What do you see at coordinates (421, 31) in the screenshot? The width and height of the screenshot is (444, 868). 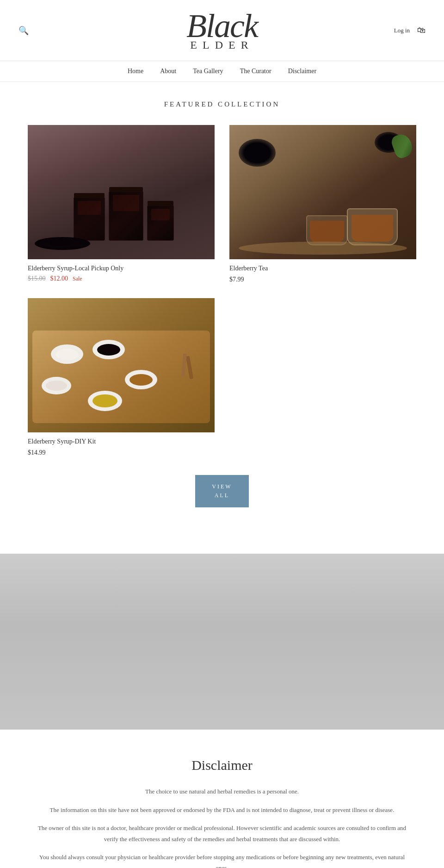 I see `cart-icon: 🛍` at bounding box center [421, 31].